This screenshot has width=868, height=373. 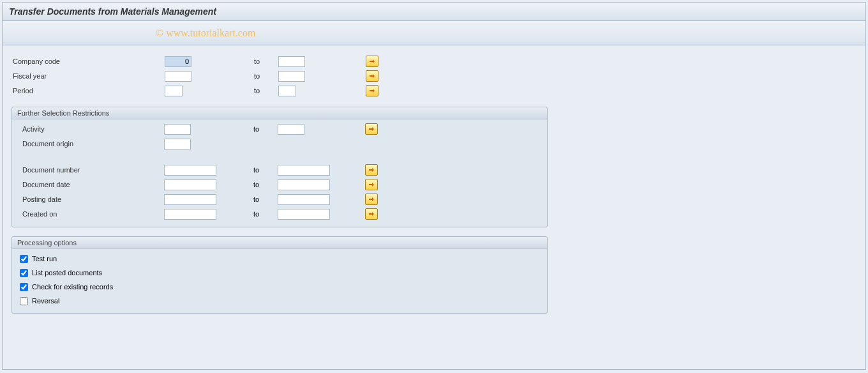 What do you see at coordinates (280, 114) in the screenshot?
I see `section-header-further: Further Selection Restrictions` at bounding box center [280, 114].